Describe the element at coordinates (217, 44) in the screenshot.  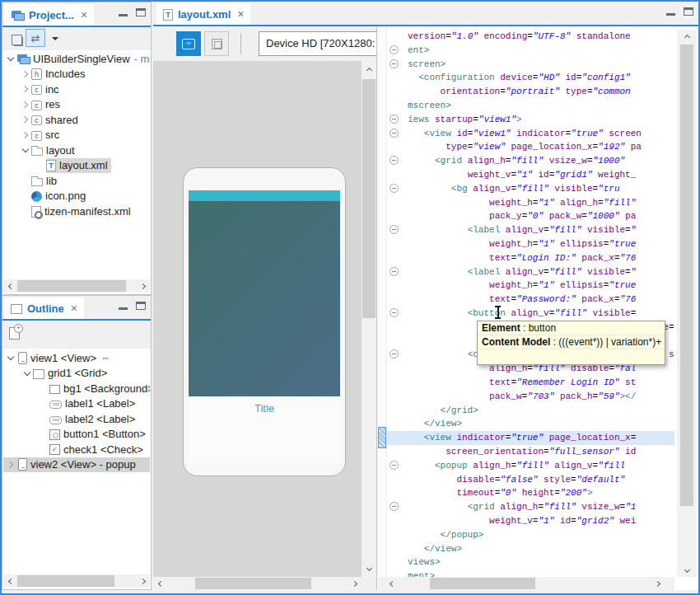
I see `design-view-toggle-button` at that location.